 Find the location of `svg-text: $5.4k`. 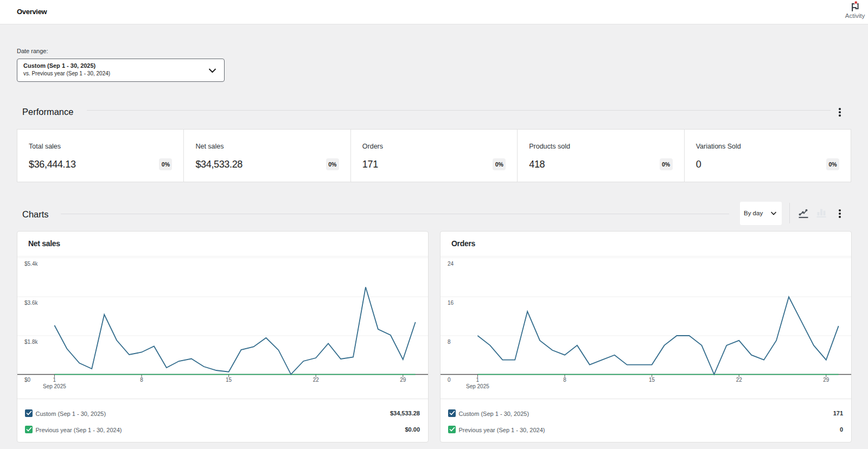

svg-text: $5.4k is located at coordinates (31, 264).